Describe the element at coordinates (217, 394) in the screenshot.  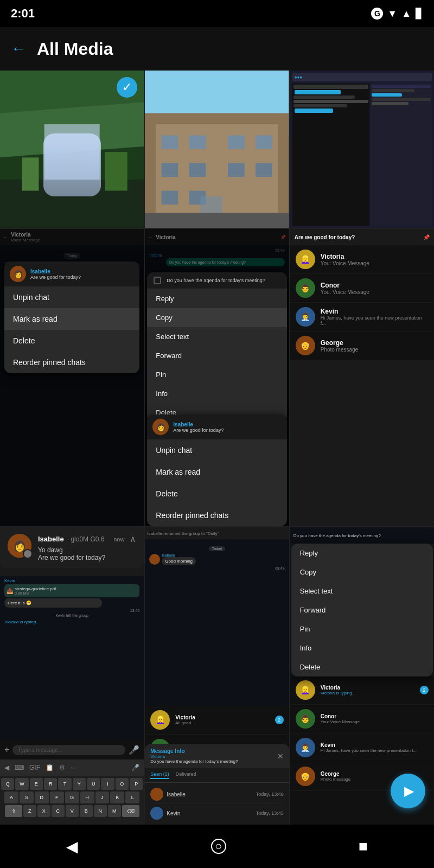
I see `ctx-info-1: Info` at that location.